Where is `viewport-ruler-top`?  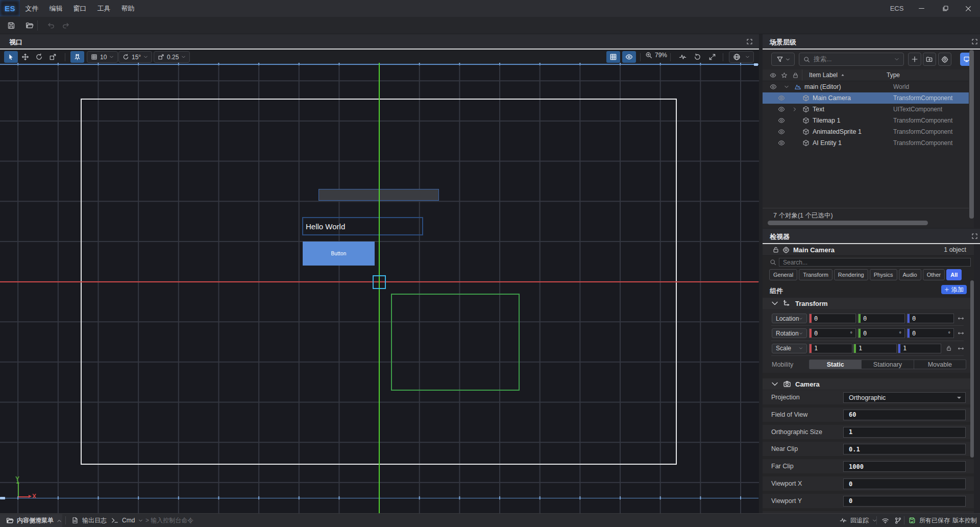 viewport-ruler-top is located at coordinates (380, 64).